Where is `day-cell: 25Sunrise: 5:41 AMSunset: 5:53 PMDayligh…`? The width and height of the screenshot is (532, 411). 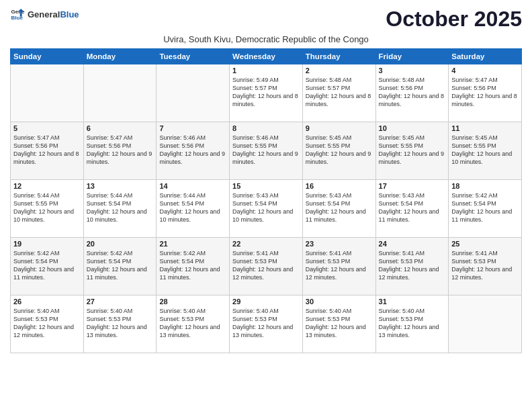
day-cell: 25Sunrise: 5:41 AMSunset: 5:53 PMDayligh… is located at coordinates (485, 267).